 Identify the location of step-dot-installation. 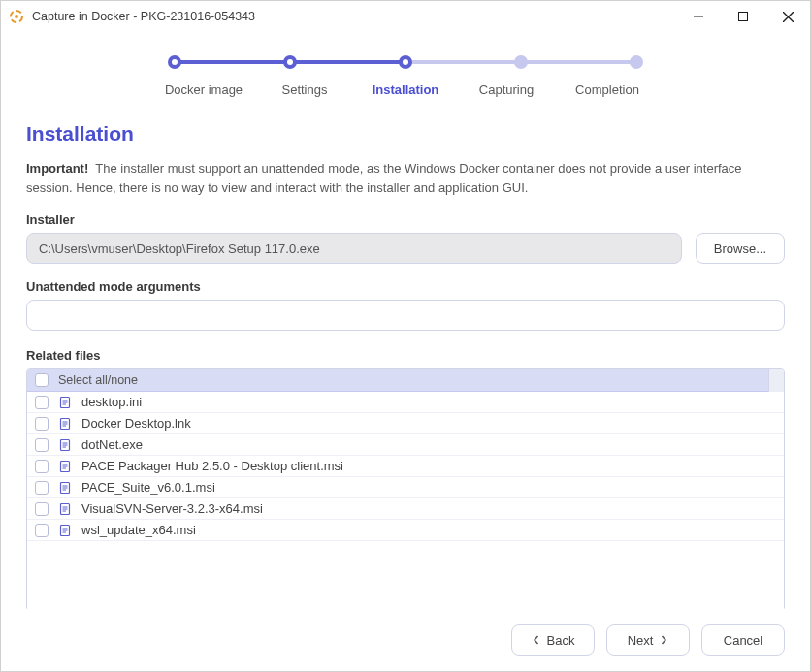
(406, 62).